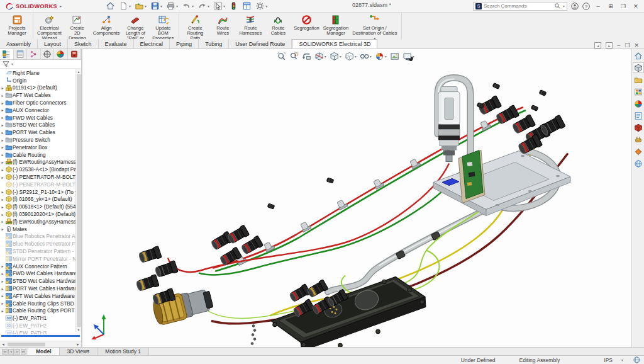 The image size is (644, 364). What do you see at coordinates (638, 103) in the screenshot?
I see `task-pane-appearances-scenes` at bounding box center [638, 103].